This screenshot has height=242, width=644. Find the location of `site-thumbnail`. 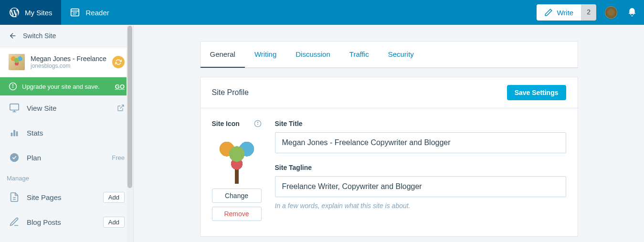

site-thumbnail is located at coordinates (17, 62).